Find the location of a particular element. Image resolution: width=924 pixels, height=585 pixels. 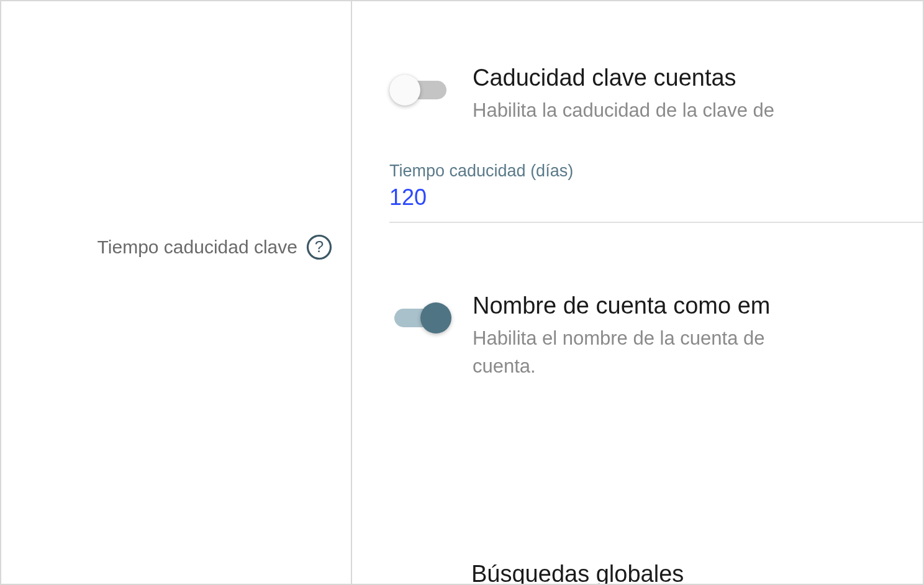

expiry-time-input is located at coordinates (656, 197).